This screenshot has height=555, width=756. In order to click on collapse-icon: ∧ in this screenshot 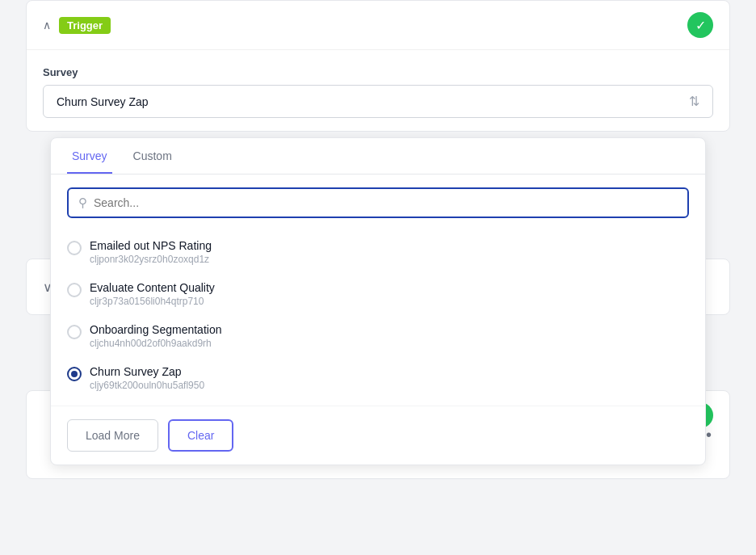, I will do `click(47, 25)`.